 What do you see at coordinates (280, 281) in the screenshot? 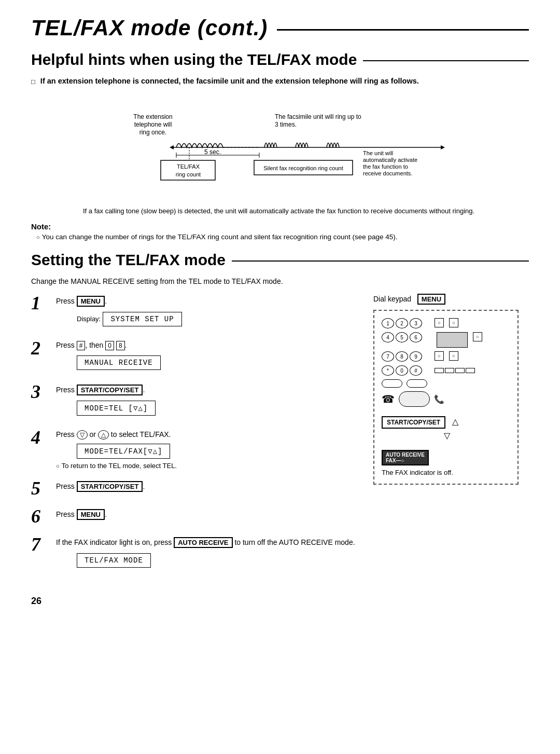
I see `change-text: Change the MANUAL RECEIVE setting from t…` at bounding box center [280, 281].